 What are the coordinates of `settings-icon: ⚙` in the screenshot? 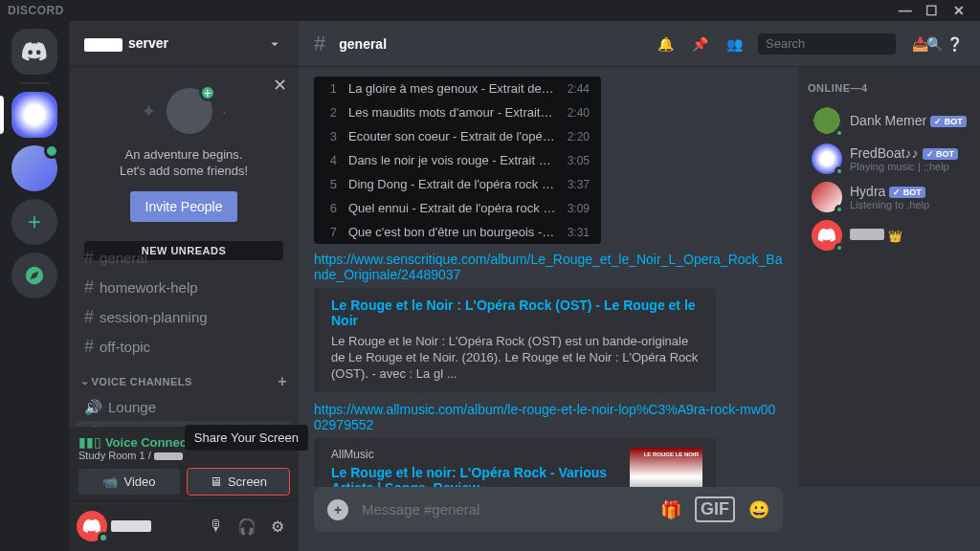 It's located at (278, 526).